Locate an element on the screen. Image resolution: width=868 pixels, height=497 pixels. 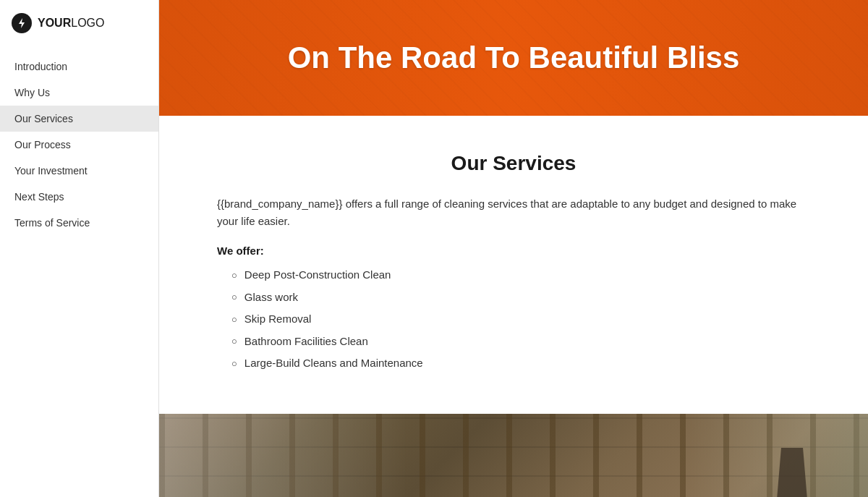
service-item-3: Bathroom Facilities Clean is located at coordinates (521, 341).